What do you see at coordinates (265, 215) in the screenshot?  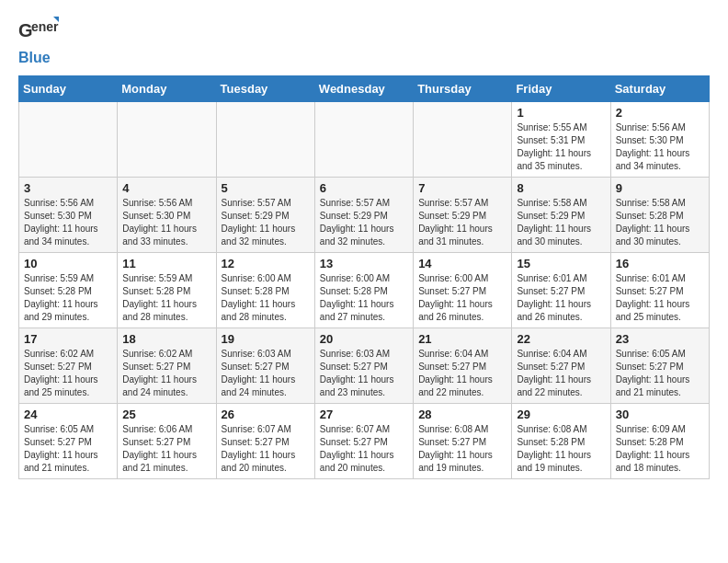 I see `calendar-cell: 5Sunrise: 5:57 AMSunset: 5:29 PMDaylight…` at bounding box center [265, 215].